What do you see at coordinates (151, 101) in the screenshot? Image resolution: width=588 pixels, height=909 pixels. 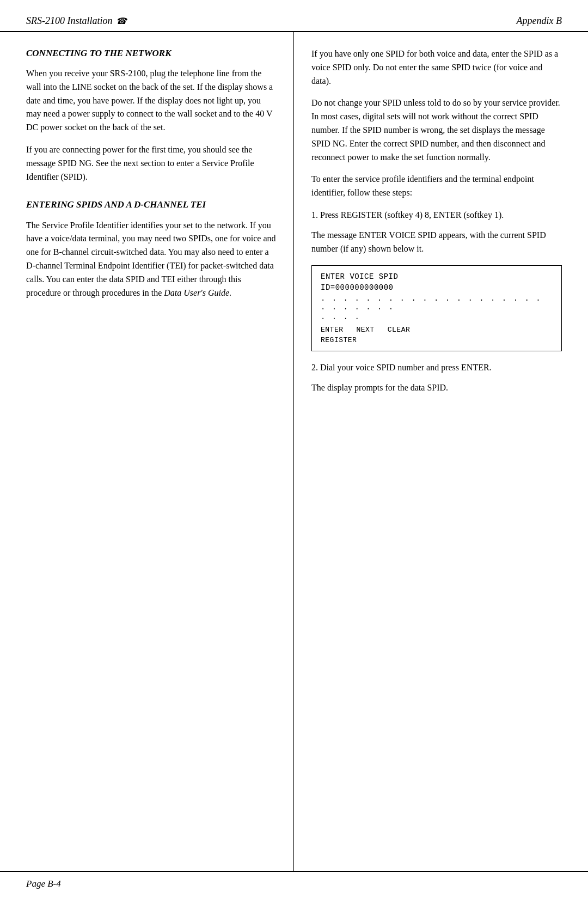 I see `connecting-para1: When you receive your SRS-2100, plug the…` at bounding box center [151, 101].